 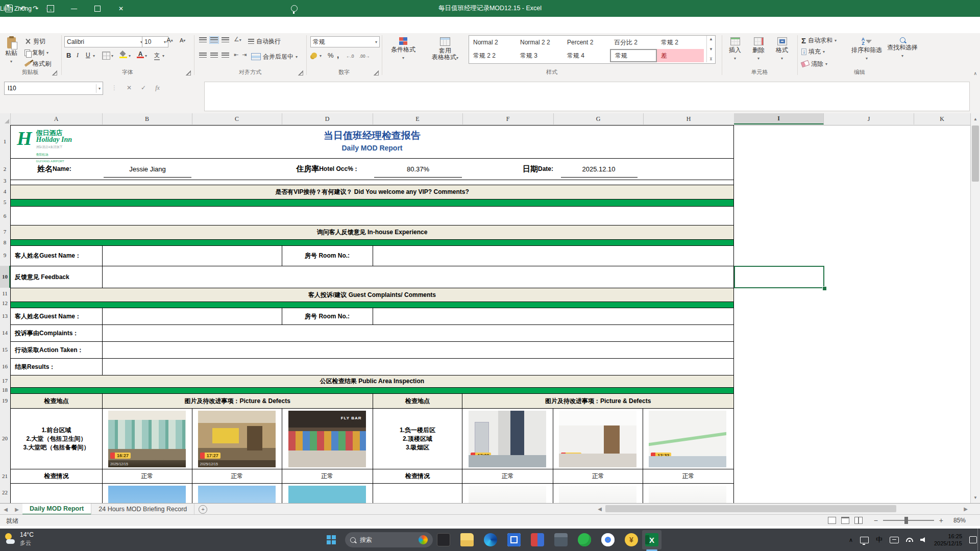 I want to click on excel-icon: X, so click(x=652, y=540).